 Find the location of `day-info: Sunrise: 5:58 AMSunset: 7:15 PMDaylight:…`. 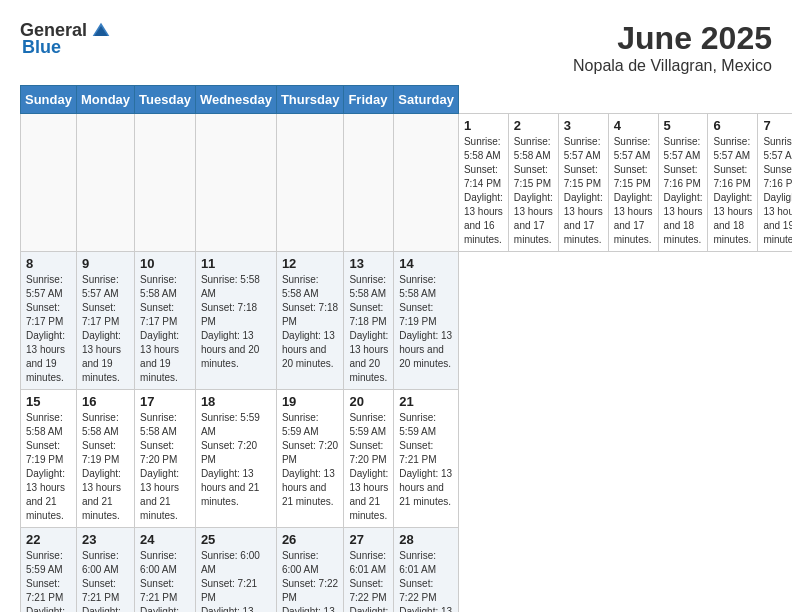

day-info: Sunrise: 5:58 AMSunset: 7:15 PMDaylight:… is located at coordinates (534, 191).